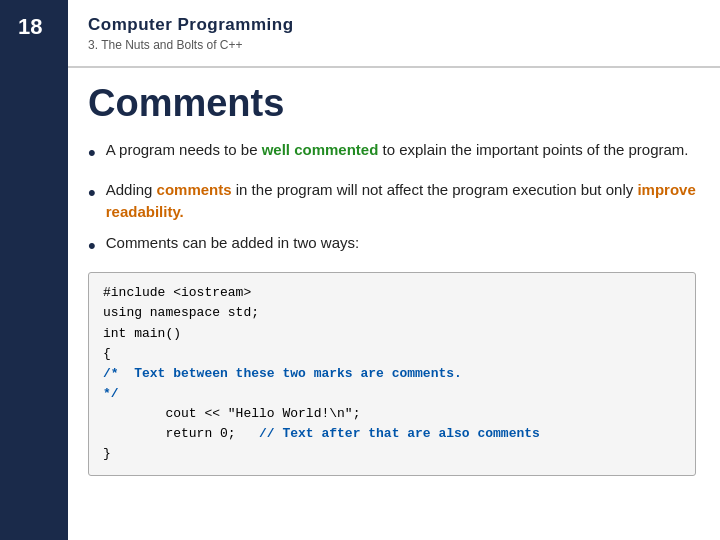 The width and height of the screenshot is (720, 540). I want to click on bullet-text-3: Comments can be added in two ways:, so click(232, 243).